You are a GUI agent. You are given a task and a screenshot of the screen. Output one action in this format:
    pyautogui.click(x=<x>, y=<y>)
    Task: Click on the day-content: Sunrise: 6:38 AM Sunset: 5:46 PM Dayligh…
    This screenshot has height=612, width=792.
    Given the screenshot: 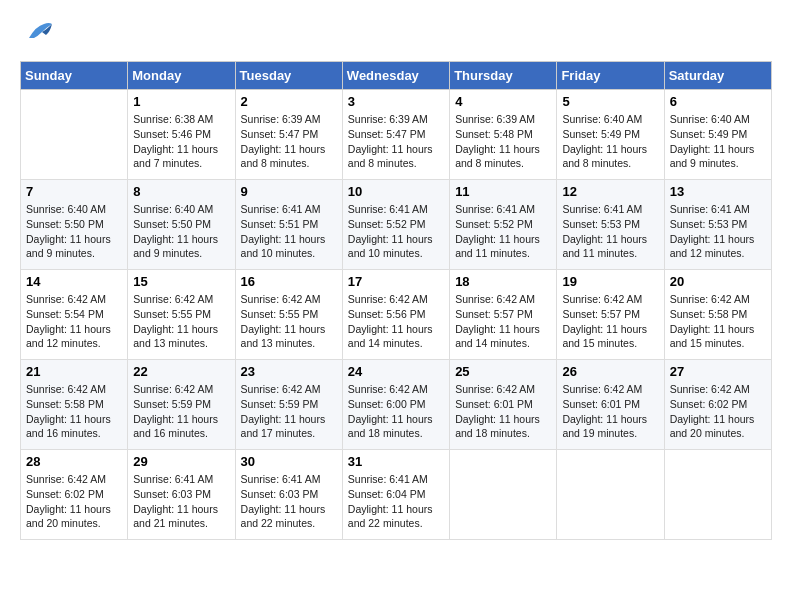 What is the action you would take?
    pyautogui.click(x=181, y=142)
    